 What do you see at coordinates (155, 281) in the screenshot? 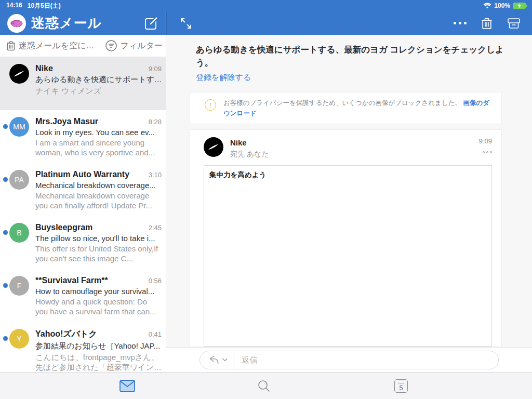
I see `mail-time: 0:56` at bounding box center [155, 281].